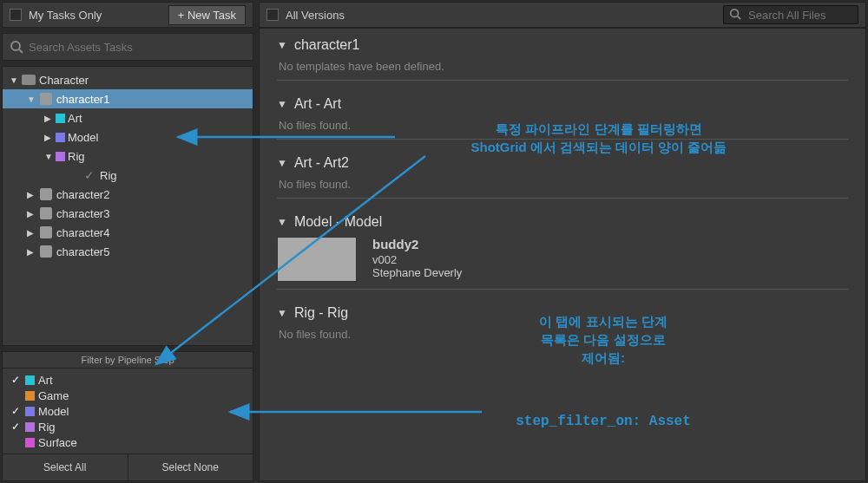 The height and width of the screenshot is (483, 868). I want to click on filter-label: Model, so click(54, 411).